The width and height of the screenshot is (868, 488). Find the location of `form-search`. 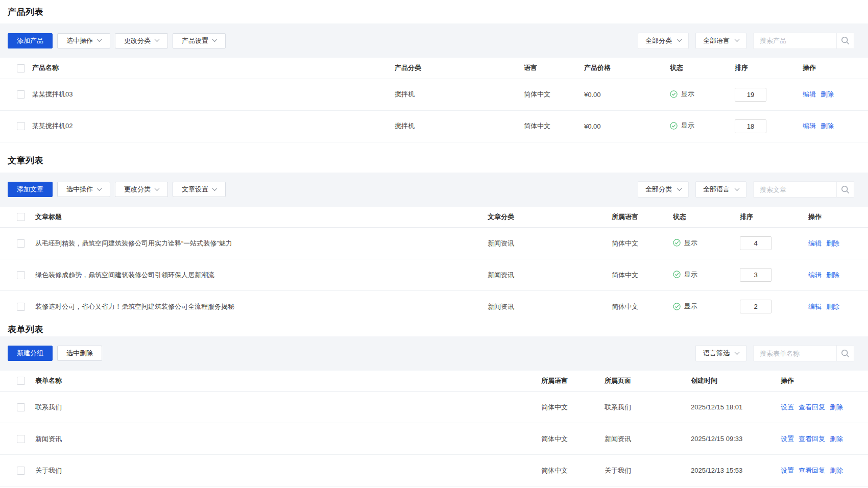

form-search is located at coordinates (804, 353).